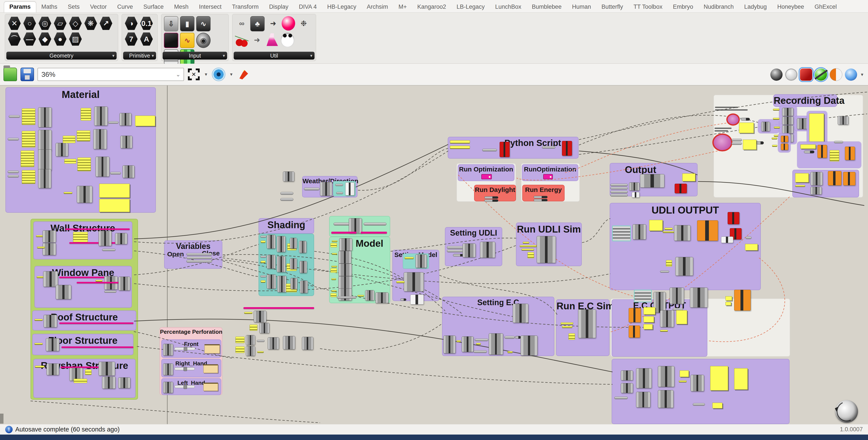  I want to click on line-icon: —, so click(30, 39).